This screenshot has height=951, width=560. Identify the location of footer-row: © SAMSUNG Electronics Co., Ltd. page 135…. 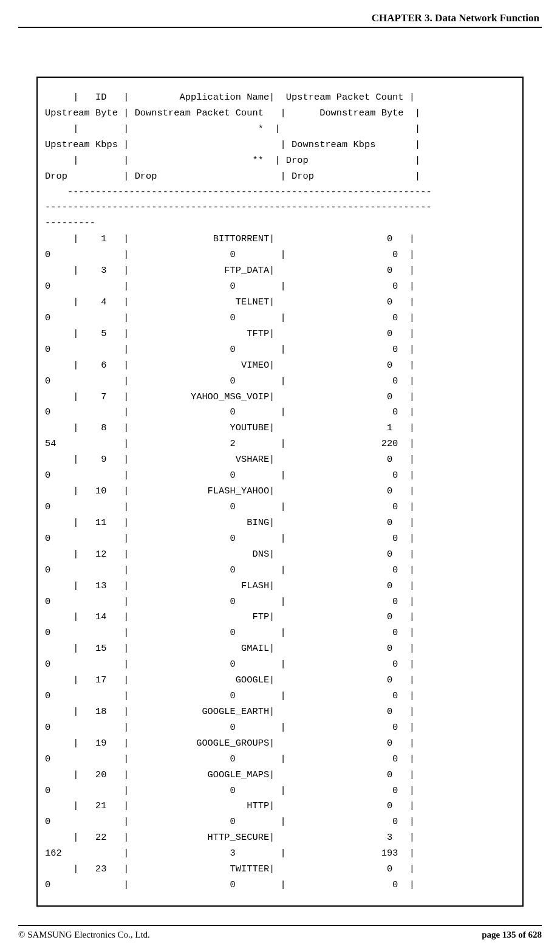
(280, 935).